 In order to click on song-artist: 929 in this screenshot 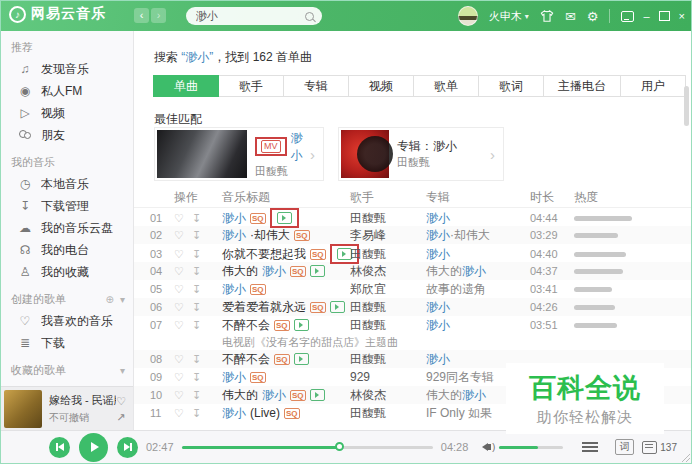, I will do `click(388, 377)`.